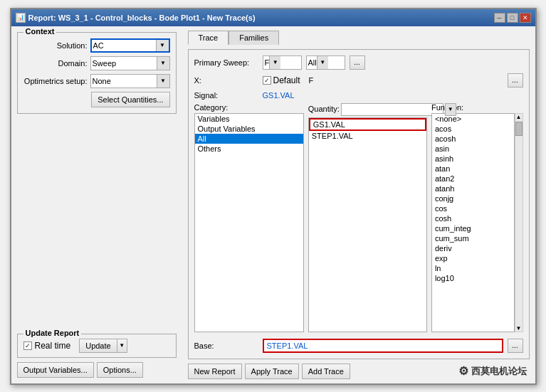  What do you see at coordinates (367, 110) in the screenshot?
I see `quantity-header-row: Quantity: ▼` at bounding box center [367, 110].